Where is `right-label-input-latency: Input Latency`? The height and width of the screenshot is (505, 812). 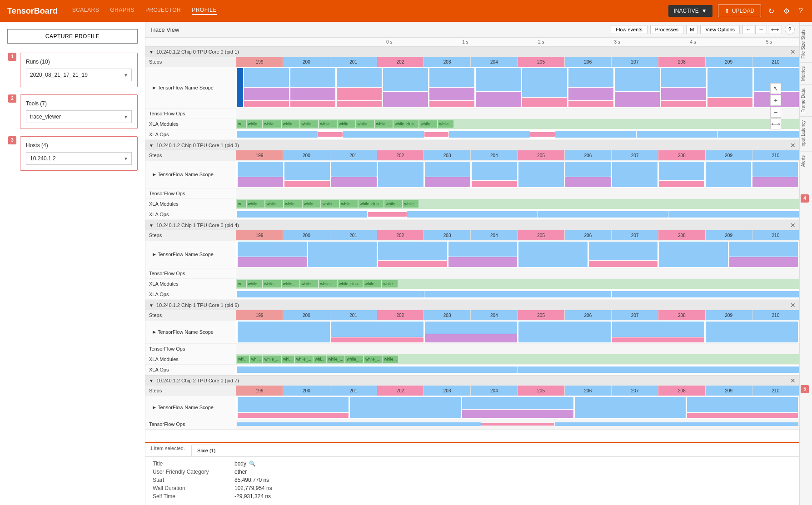
right-label-input-latency: Input Latency is located at coordinates (806, 134).